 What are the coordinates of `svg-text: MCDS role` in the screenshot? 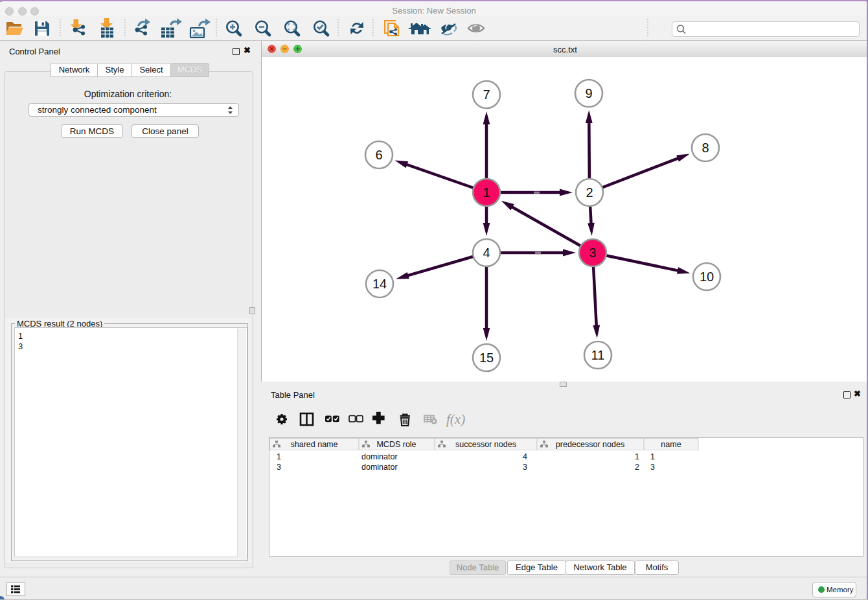 It's located at (396, 444).